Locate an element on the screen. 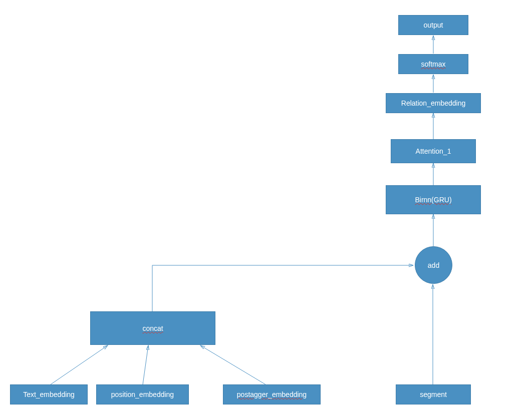  node-postagger-embedding: postagger_embedding is located at coordinates (272, 394).